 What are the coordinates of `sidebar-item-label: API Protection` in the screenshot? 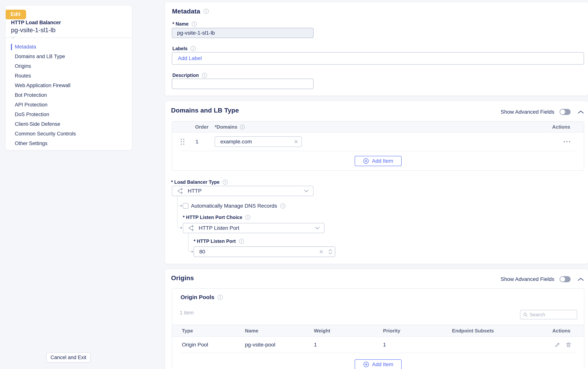 It's located at (31, 105).